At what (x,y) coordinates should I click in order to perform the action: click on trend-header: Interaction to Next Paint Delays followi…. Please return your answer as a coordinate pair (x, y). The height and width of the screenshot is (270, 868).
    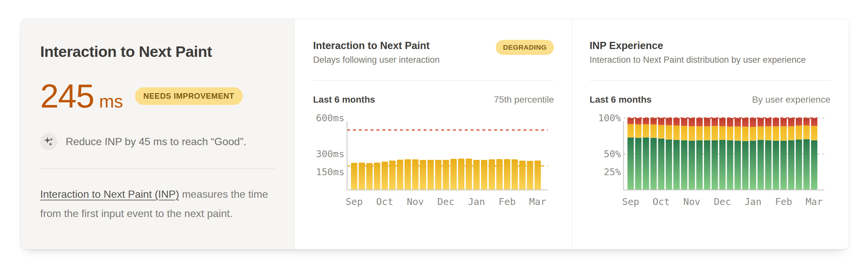
    Looking at the image, I should click on (433, 53).